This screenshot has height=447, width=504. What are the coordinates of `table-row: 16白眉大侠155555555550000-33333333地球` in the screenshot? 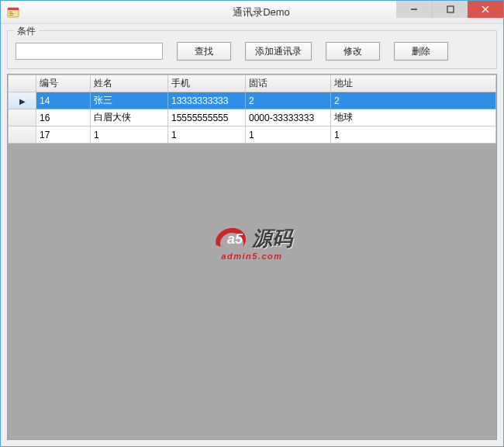 It's located at (253, 118).